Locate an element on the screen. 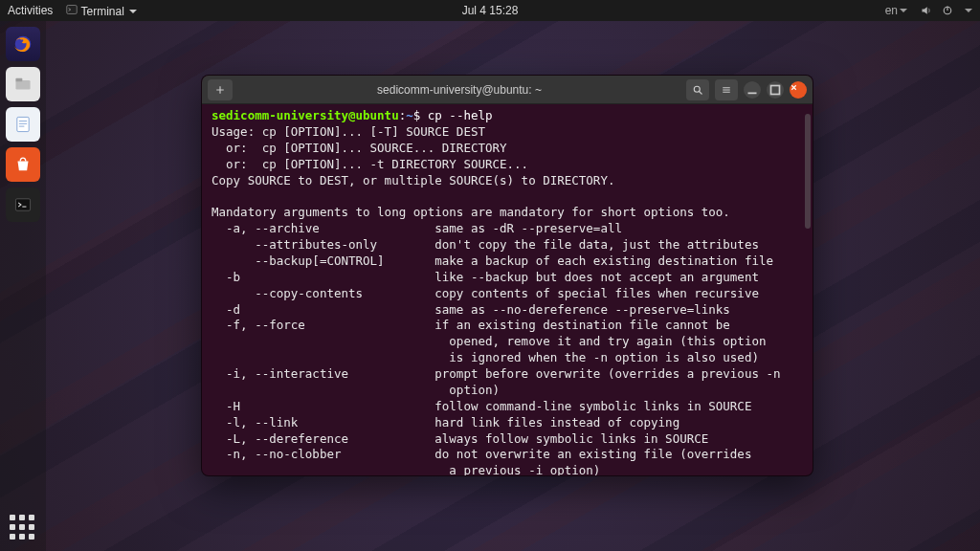  shopping-bag-icon is located at coordinates (23, 165).